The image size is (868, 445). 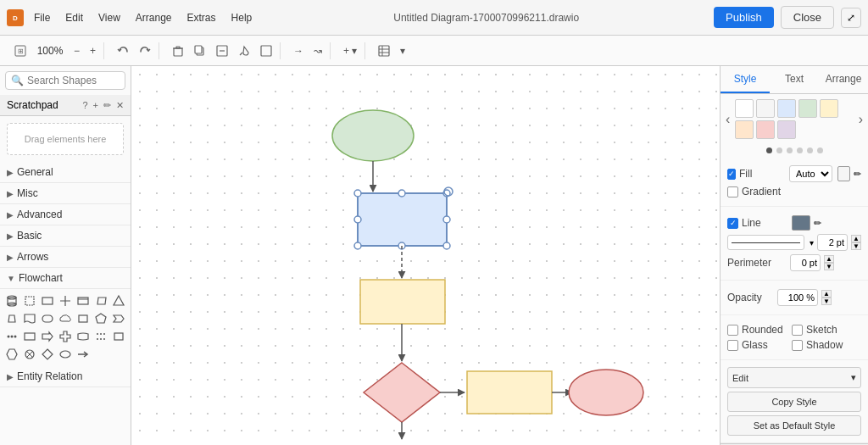 What do you see at coordinates (178, 51) in the screenshot?
I see `delete-button` at bounding box center [178, 51].